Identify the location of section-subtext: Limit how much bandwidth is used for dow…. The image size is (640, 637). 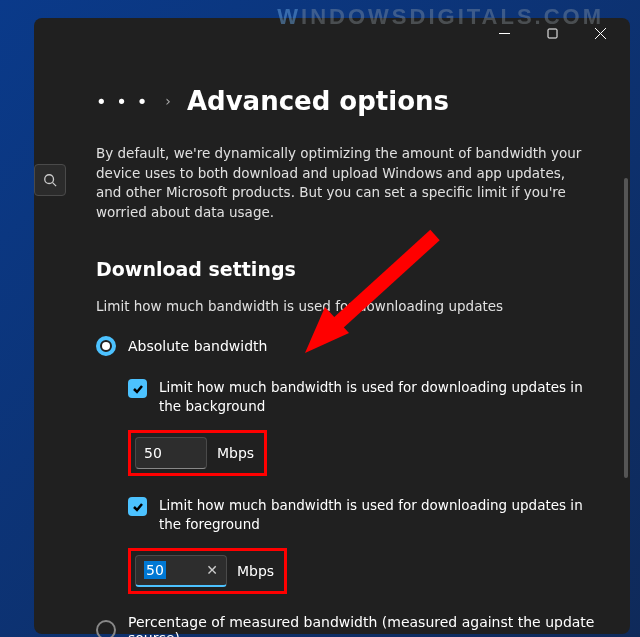
(349, 306).